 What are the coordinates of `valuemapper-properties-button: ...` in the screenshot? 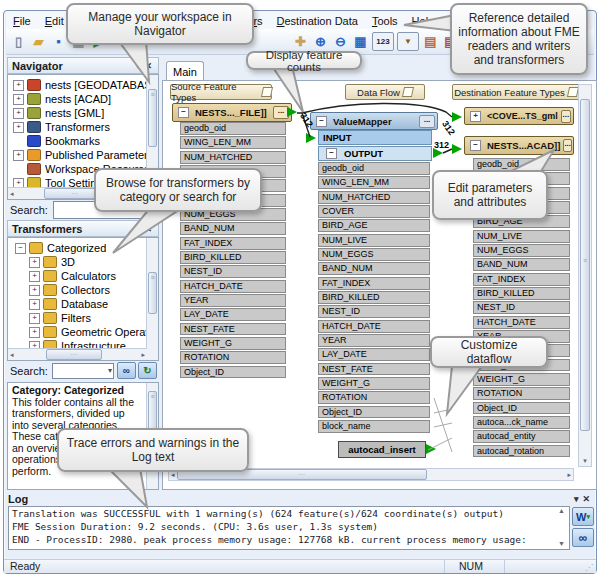 It's located at (427, 122).